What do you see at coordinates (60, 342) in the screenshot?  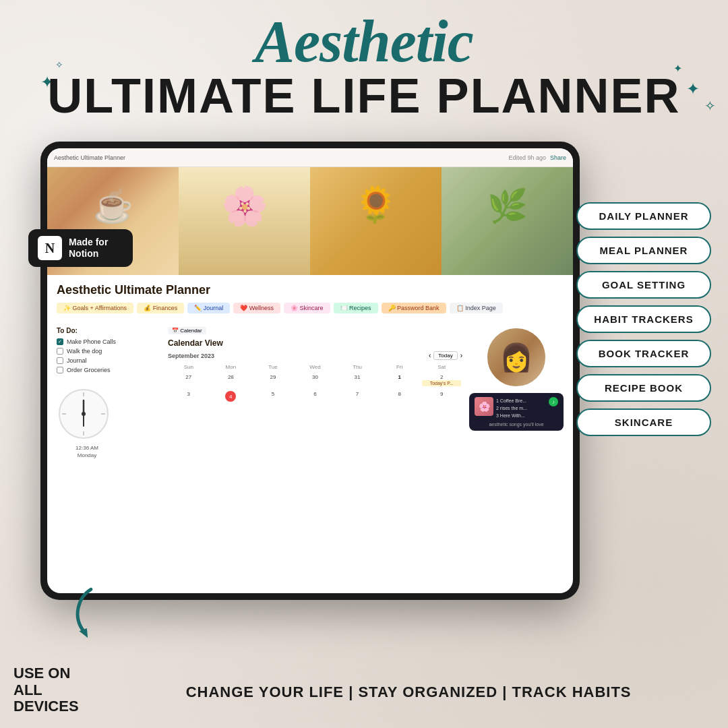 I see `todo-checkbox-1: ✓` at bounding box center [60, 342].